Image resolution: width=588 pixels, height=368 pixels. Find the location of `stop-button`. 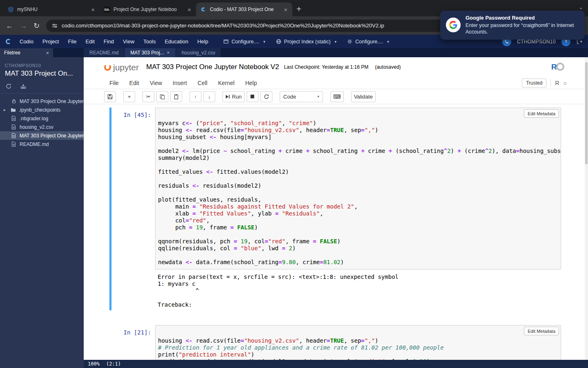

stop-button is located at coordinates (252, 96).